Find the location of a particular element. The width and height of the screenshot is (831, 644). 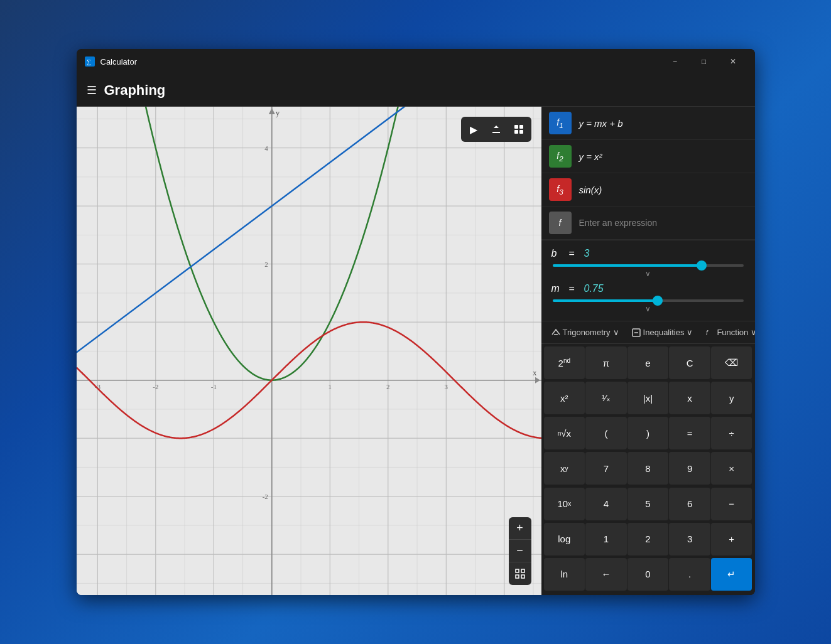

variable-m-row: m = 0.75 is located at coordinates (648, 289).